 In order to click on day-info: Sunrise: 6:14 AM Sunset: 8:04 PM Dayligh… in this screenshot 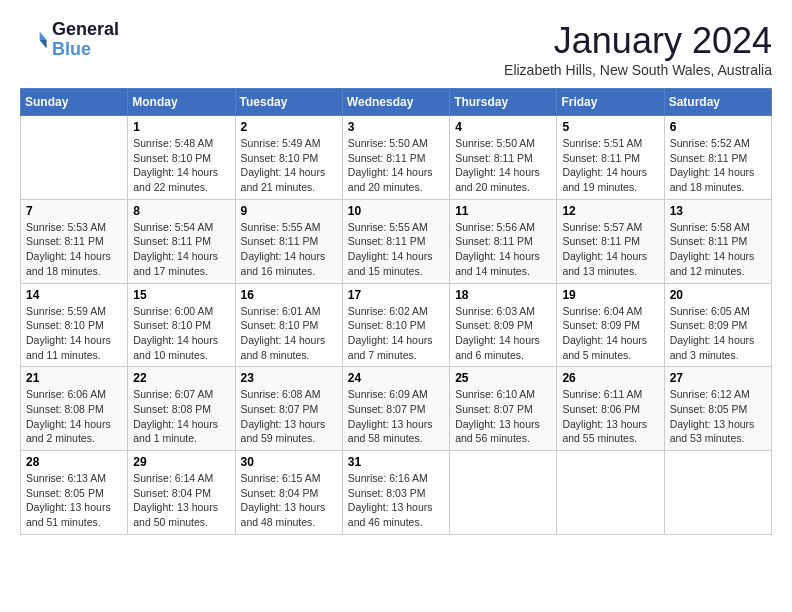, I will do `click(181, 500)`.